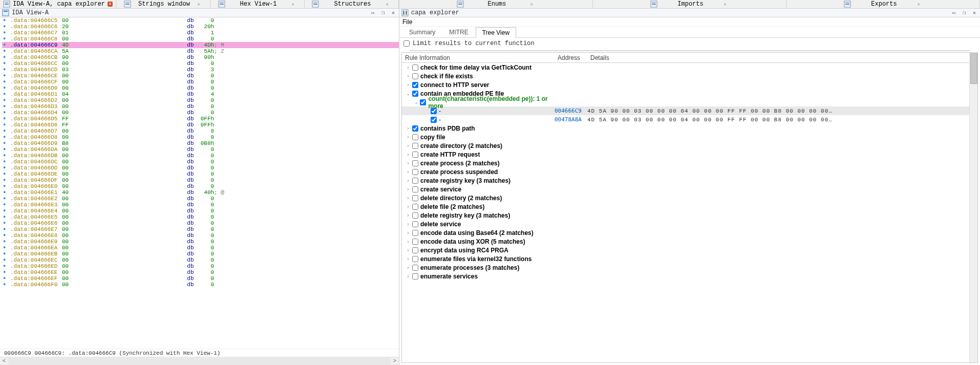  I want to click on disasm-row: ●.data:004666D5 FF db 0FFh, so click(201, 119).